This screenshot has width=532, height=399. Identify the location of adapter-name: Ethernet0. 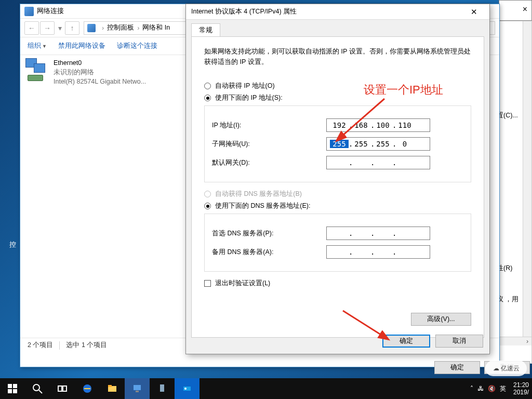
(100, 63).